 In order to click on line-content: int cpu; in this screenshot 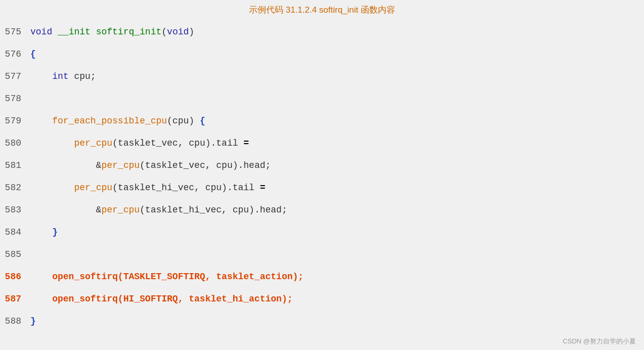, I will do `click(337, 76)`.